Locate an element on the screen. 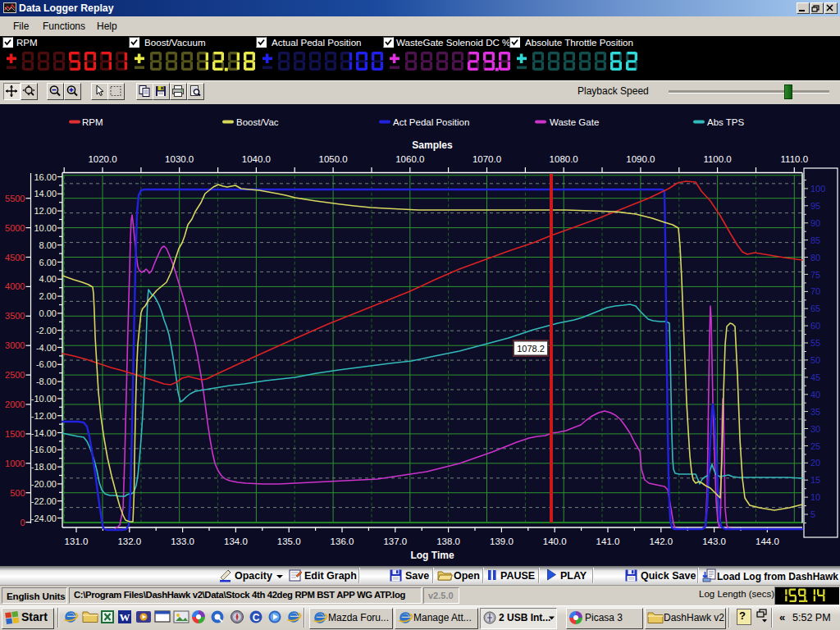 This screenshot has width=840, height=630. svg-text: C is located at coordinates (256, 618).